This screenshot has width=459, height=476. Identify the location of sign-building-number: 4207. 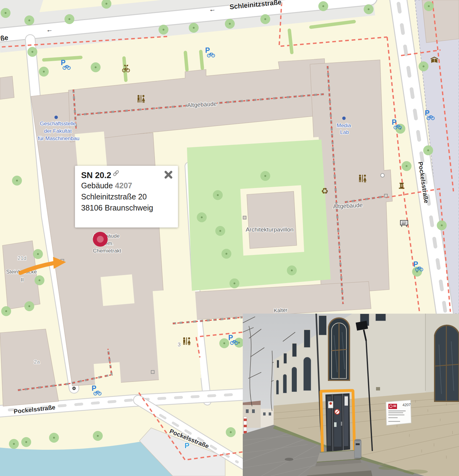
(407, 405).